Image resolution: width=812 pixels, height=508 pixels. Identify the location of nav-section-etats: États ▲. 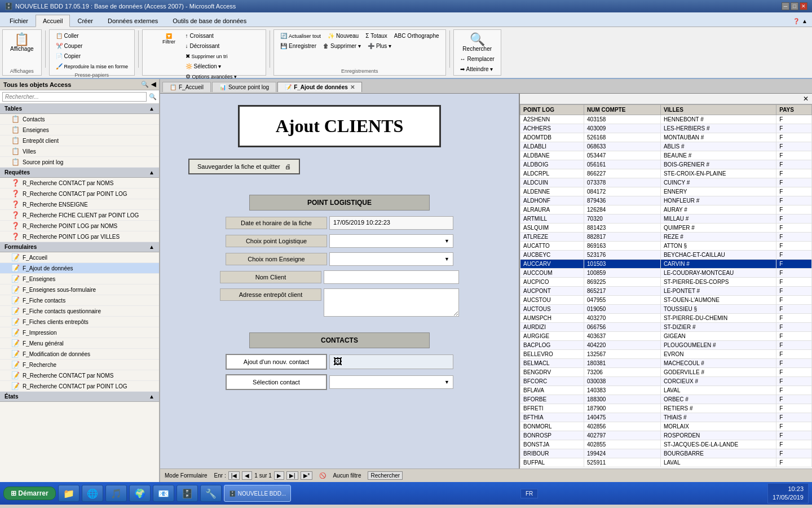
(80, 397).